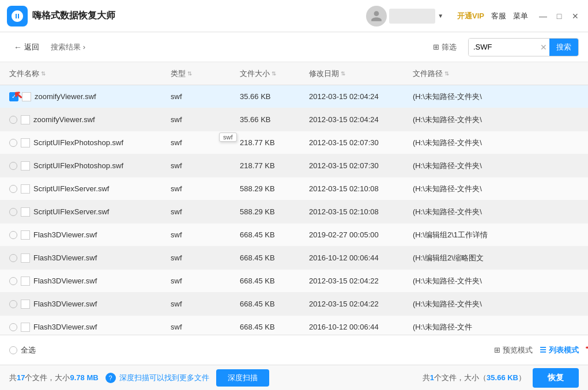 This screenshot has height=390, width=588. Describe the element at coordinates (274, 143) in the screenshot. I see `cell-size: 218.77 KB` at that location.